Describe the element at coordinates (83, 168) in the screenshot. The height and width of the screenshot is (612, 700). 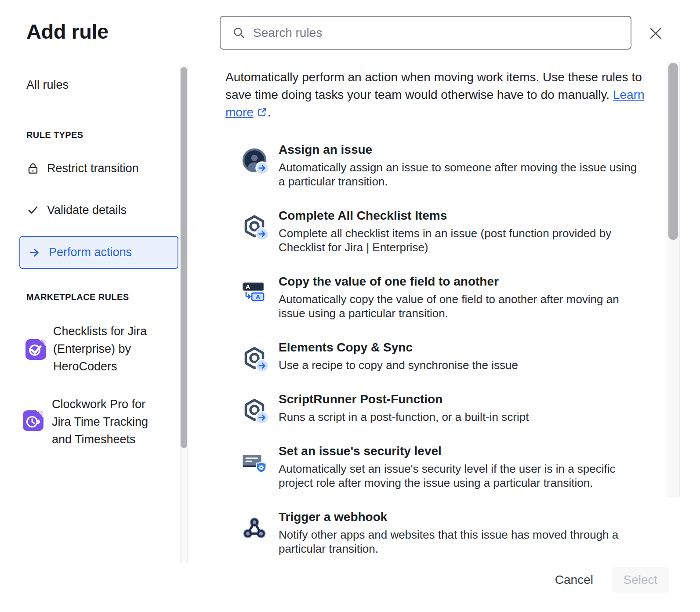
I see `sidebar-item-restrict-transition: Restrict transition` at that location.